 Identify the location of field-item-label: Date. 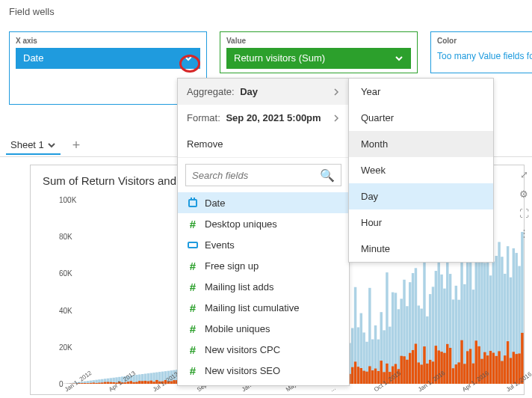
(215, 203).